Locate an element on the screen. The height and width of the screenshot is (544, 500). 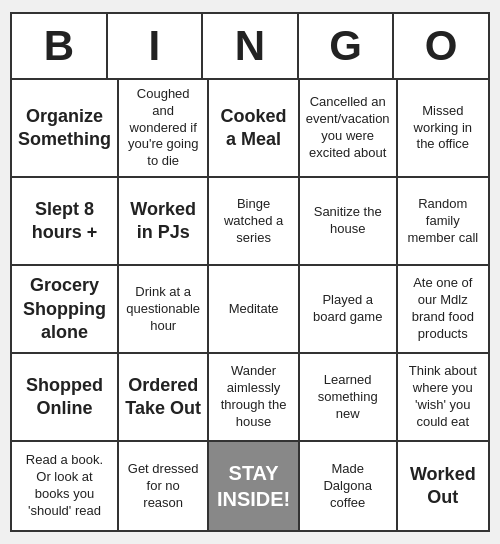
bingo-cell-5: Slept 8 hours + is located at coordinates (66, 222).